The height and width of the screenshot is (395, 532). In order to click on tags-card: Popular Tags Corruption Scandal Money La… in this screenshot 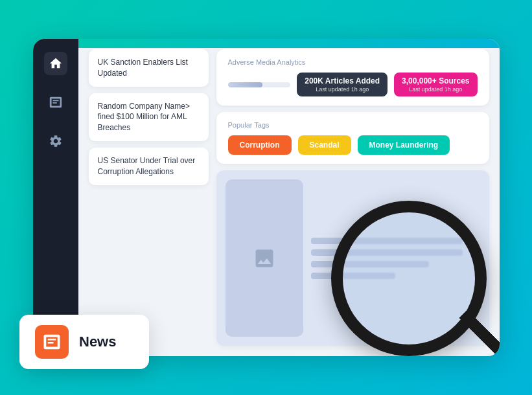, I will do `click(353, 138)`.